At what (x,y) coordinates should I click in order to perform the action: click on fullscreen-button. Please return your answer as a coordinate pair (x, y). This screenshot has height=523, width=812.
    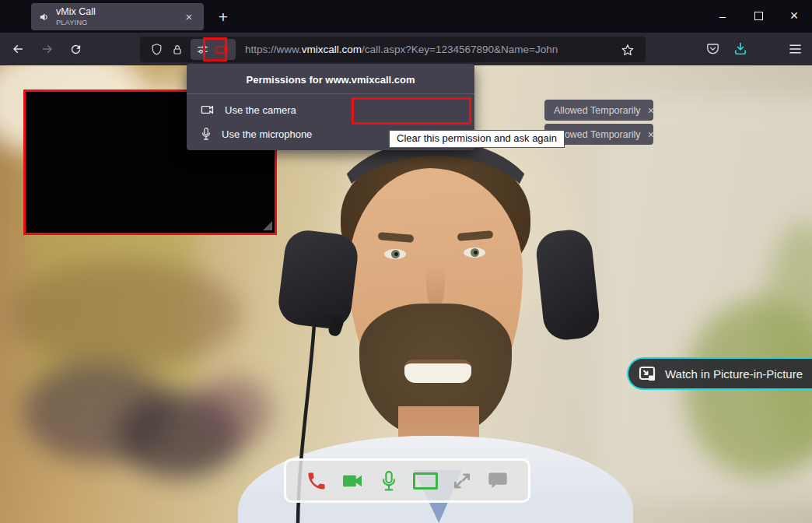
    Looking at the image, I should click on (462, 481).